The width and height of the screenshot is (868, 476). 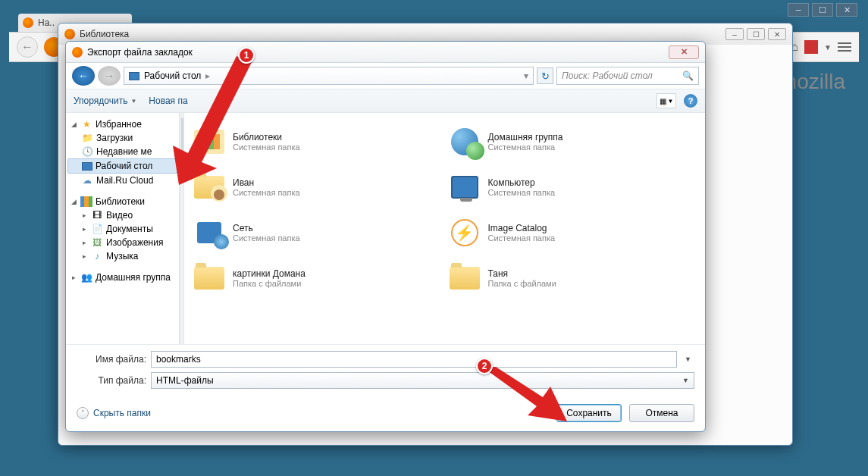 What do you see at coordinates (385, 101) in the screenshot?
I see `dialog-toolbar: Упорядочить▼ Новая па ▦ ▼ ?` at bounding box center [385, 101].